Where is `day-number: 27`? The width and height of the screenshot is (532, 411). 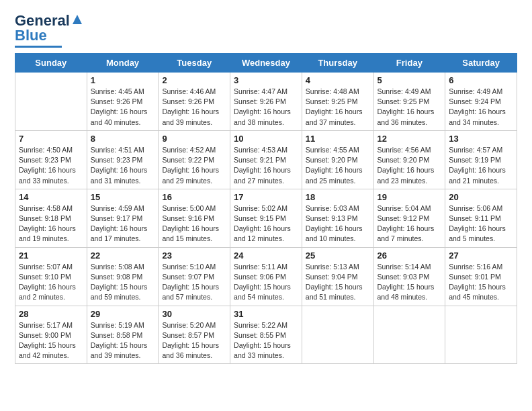 day-number: 27 is located at coordinates (481, 255).